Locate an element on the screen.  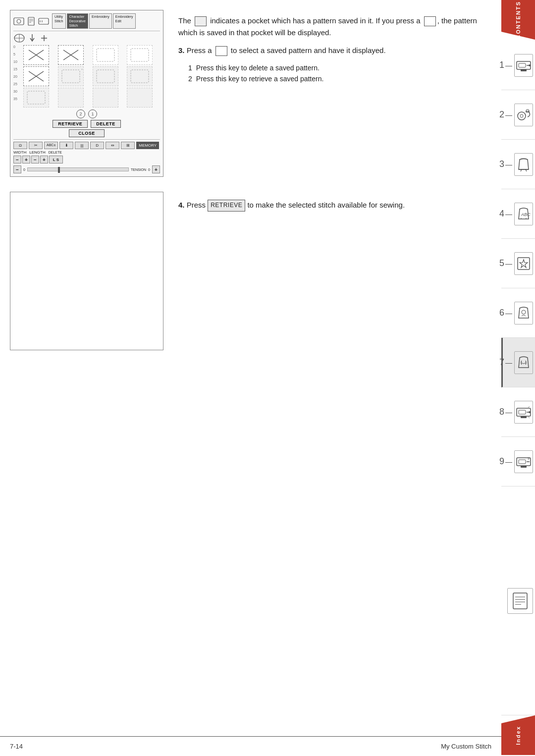
index-label: Index is located at coordinates (518, 735).